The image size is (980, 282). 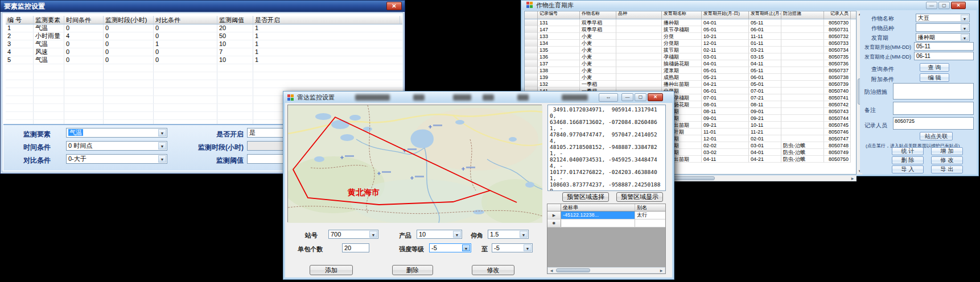 What do you see at coordinates (947, 160) in the screenshot?
I see `modify-button: 修 改` at bounding box center [947, 160].